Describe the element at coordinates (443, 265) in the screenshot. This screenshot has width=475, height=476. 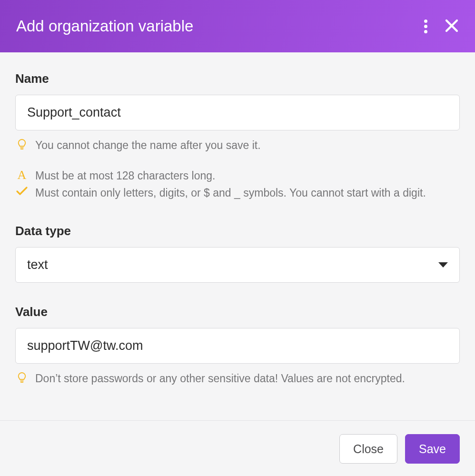
I see `caret-down-icon` at that location.